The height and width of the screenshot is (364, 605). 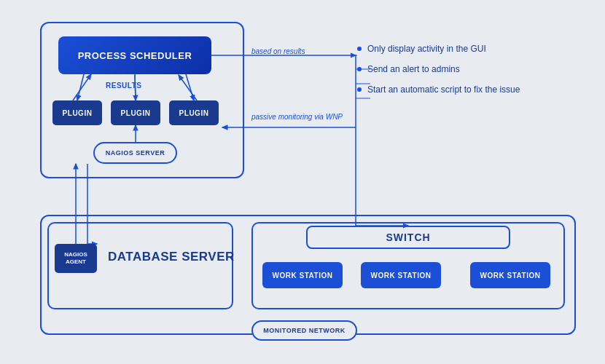 What do you see at coordinates (401, 275) in the screenshot?
I see `workstation-box-2: WORK STATION` at bounding box center [401, 275].